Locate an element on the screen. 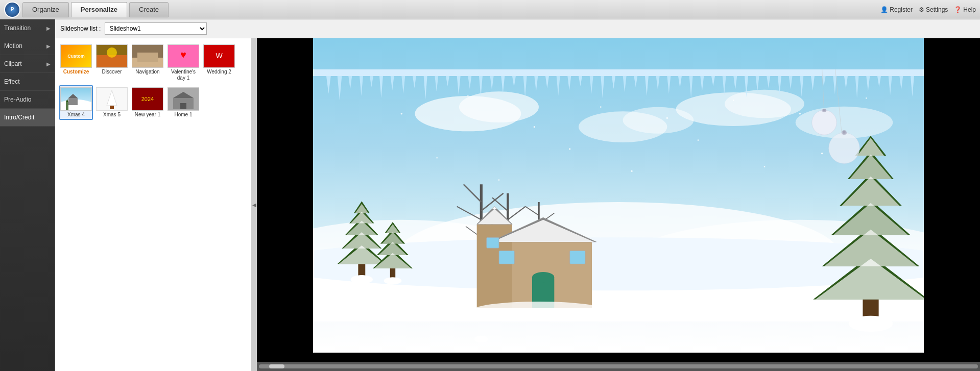  sidebar-item-effect: Effect is located at coordinates (28, 82).